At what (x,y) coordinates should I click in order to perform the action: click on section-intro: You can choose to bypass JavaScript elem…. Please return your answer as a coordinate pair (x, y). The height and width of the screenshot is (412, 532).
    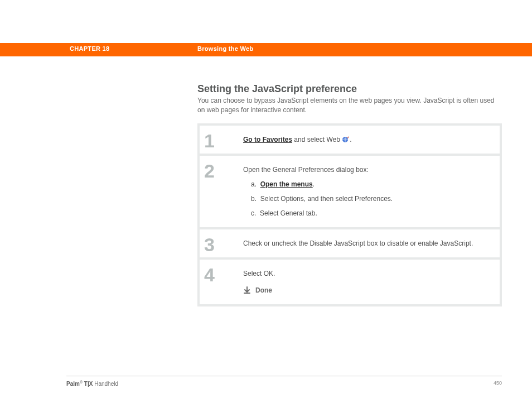
    Looking at the image, I should click on (349, 106).